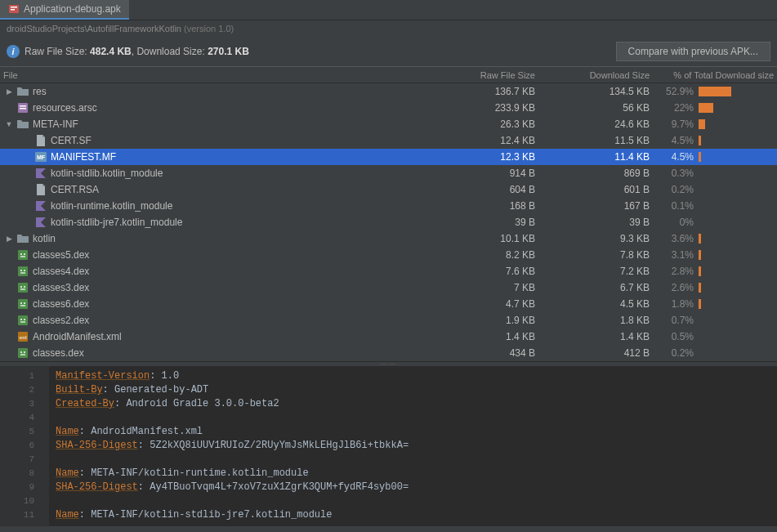 Image resolution: width=777 pixels, height=532 pixels. What do you see at coordinates (389, 92) in the screenshot?
I see `table-row: ▶res136.7 KB134.5 KB52.9%` at bounding box center [389, 92].